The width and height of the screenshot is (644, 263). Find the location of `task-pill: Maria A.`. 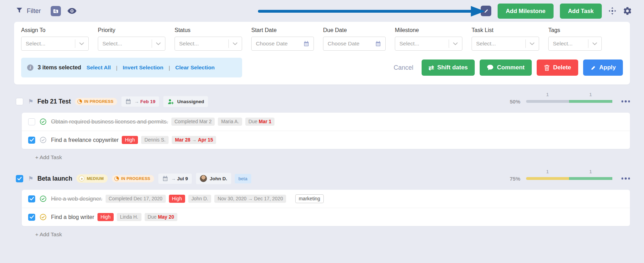

task-pill: Maria A. is located at coordinates (230, 122).